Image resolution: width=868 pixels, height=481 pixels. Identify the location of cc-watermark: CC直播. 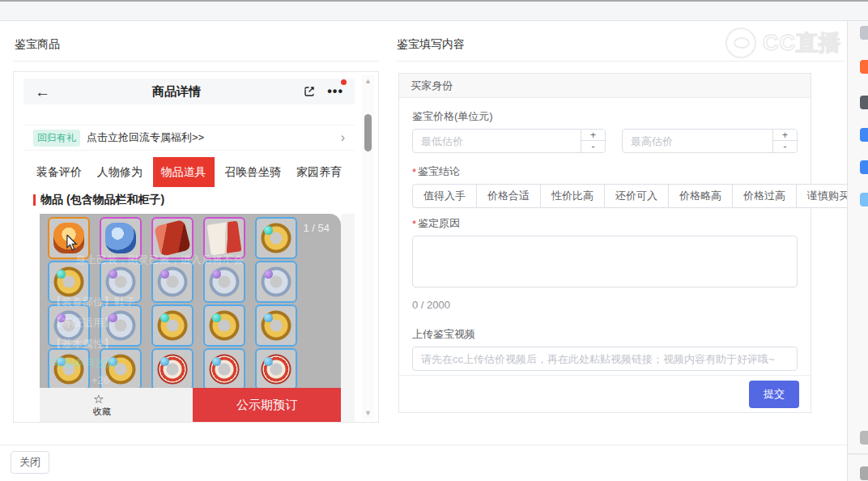
(784, 43).